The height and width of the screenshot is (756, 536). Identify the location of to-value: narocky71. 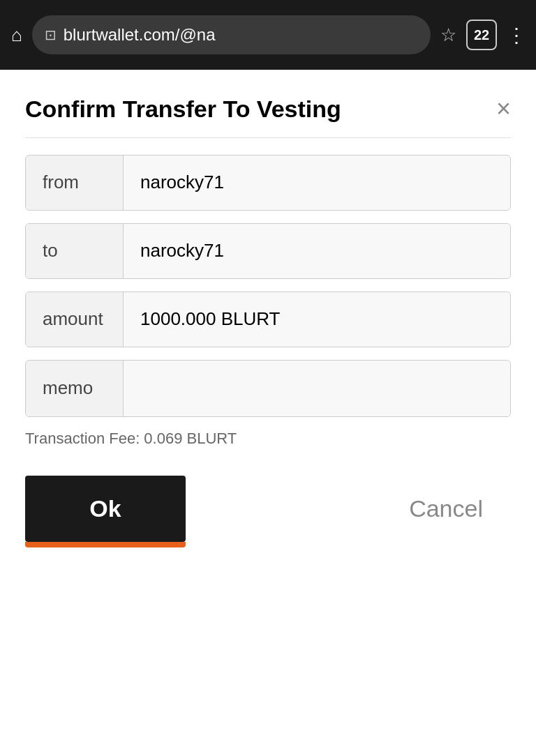
(317, 251).